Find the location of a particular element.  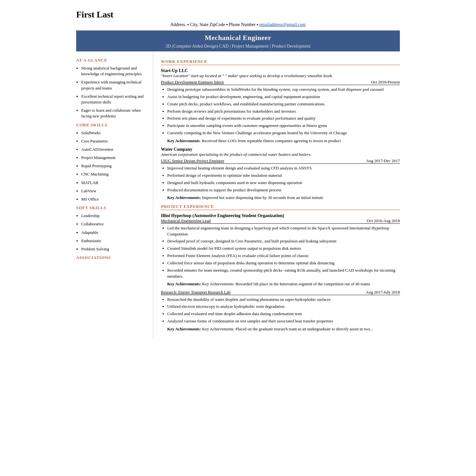

soft-skills-heading: SOFT SKILLS is located at coordinates (111, 208).